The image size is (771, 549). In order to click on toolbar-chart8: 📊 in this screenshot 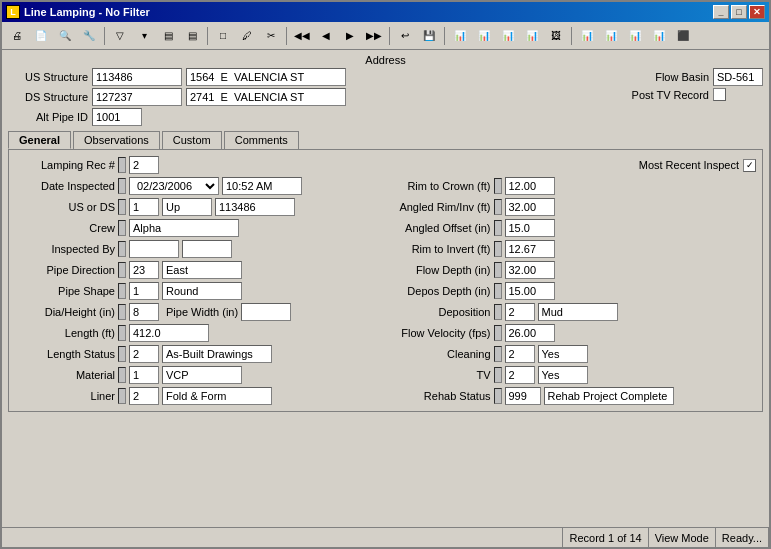, I will do `click(635, 36)`.